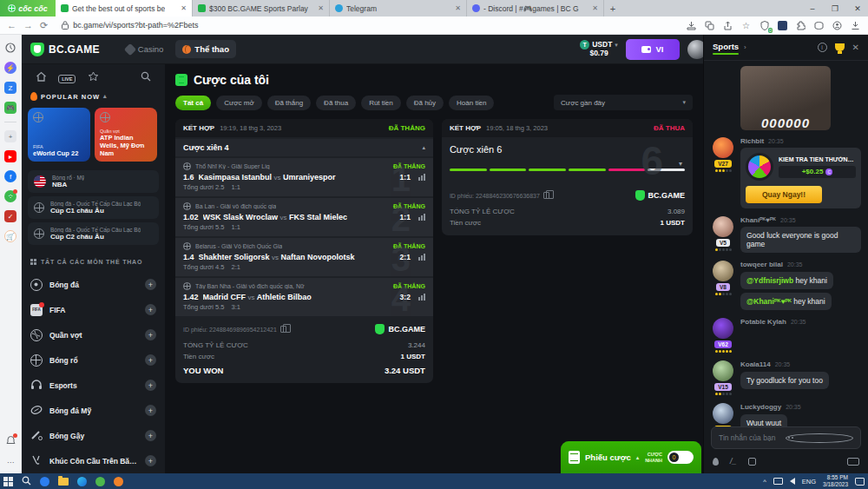 The height and width of the screenshot is (489, 868). Describe the element at coordinates (10, 136) in the screenshot. I see `add-shortcut-icon: +` at that location.